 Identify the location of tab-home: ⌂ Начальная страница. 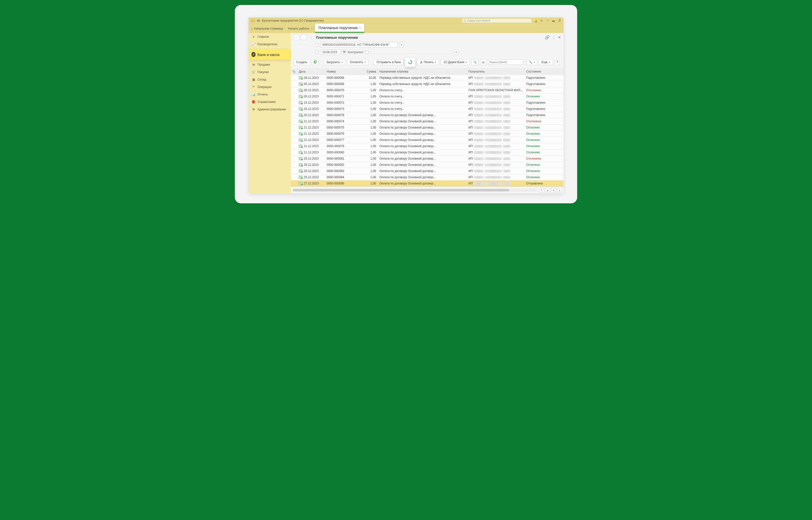
(267, 29).